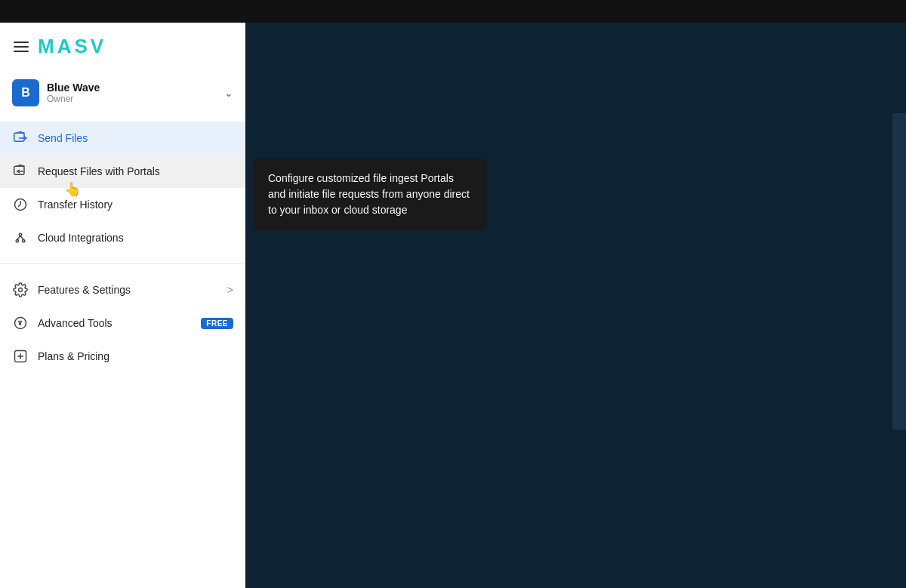 The height and width of the screenshot is (588, 906). I want to click on request-files-icon, so click(20, 171).